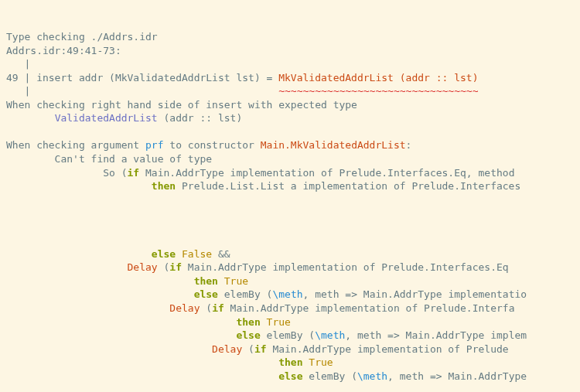  I want to click on expr-else-1: else False &&, so click(118, 254).